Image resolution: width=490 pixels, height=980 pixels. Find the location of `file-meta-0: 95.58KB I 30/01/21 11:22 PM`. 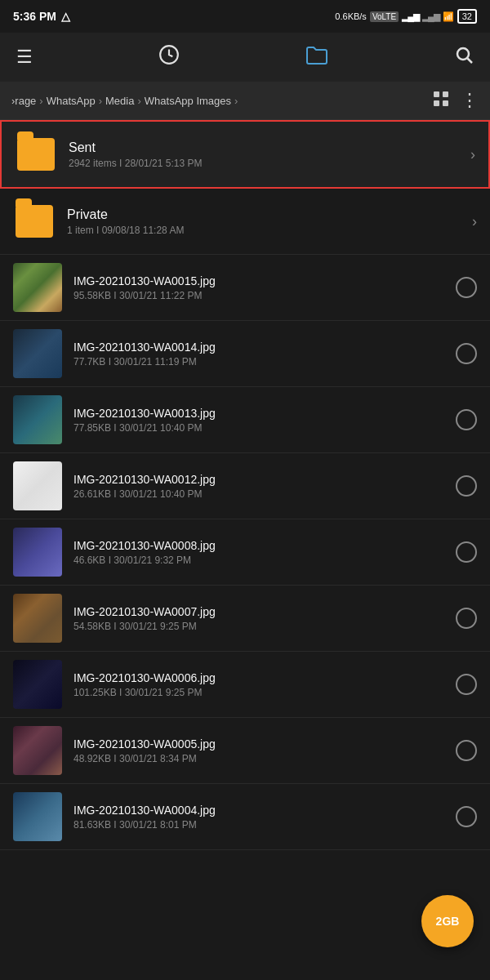

file-meta-0: 95.58KB I 30/01/21 11:22 PM is located at coordinates (261, 296).